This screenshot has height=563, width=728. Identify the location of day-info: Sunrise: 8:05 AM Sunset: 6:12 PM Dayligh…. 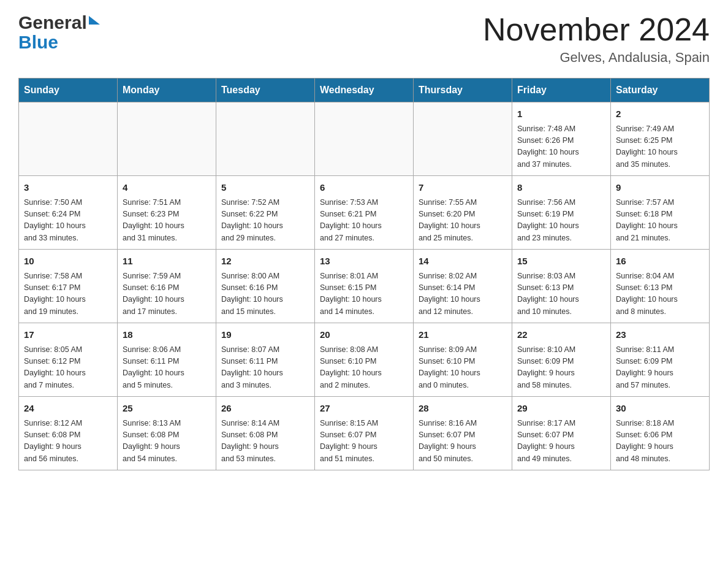
(68, 368).